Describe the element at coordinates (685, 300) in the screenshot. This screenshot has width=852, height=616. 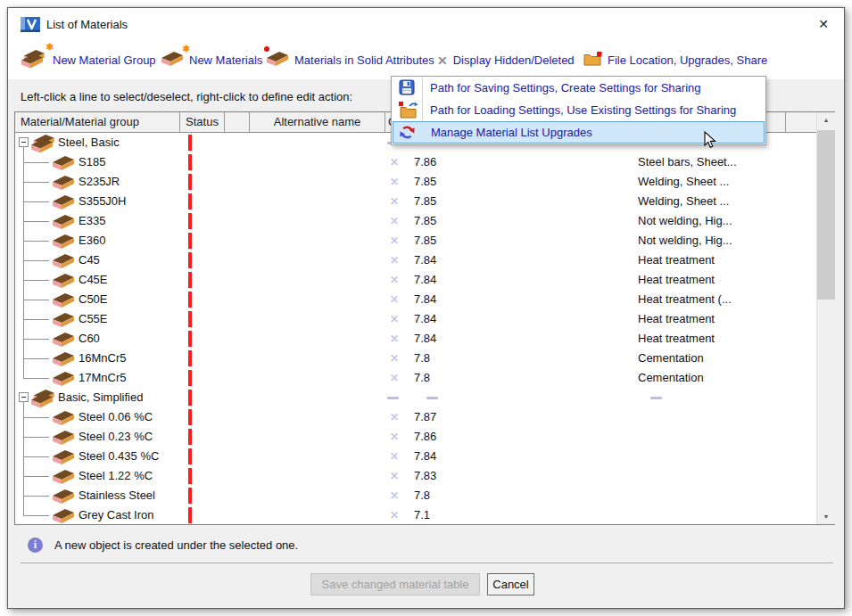
I see `description-value: Heat treatment (...` at that location.